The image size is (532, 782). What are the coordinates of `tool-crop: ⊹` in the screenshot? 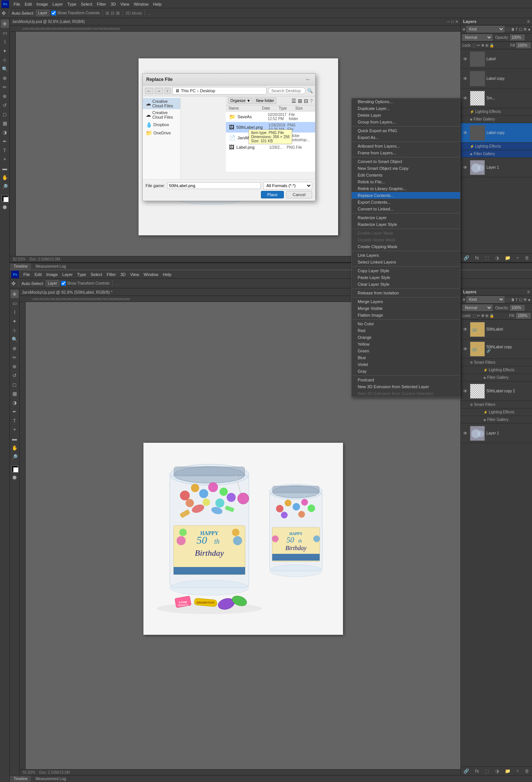 It's located at (5, 60).